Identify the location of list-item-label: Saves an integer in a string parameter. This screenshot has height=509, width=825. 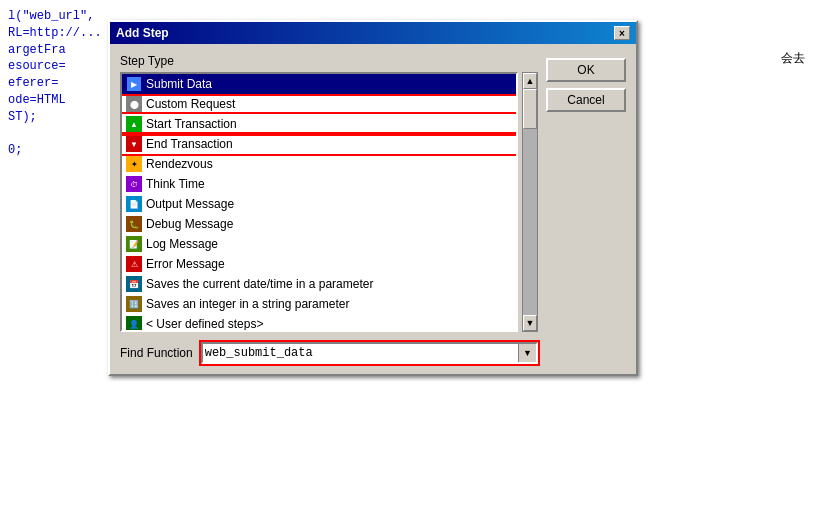
(248, 304).